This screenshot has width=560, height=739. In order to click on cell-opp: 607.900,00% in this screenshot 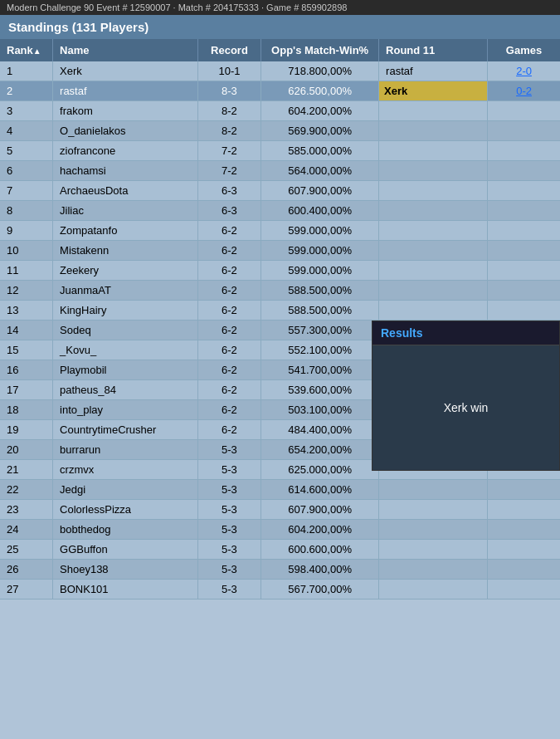, I will do `click(320, 510)`.